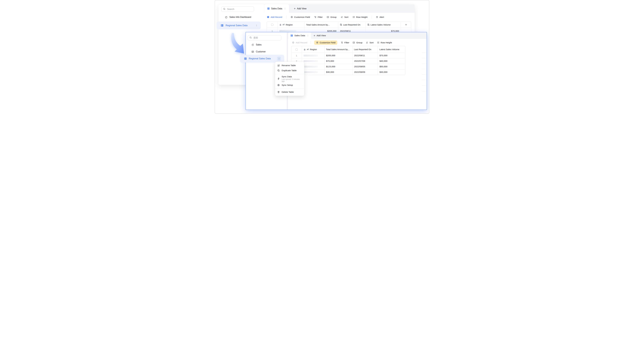 Image resolution: width=644 pixels, height=341 pixels. What do you see at coordinates (389, 50) in the screenshot?
I see `column-header-label: Latest Sales Volume` at bounding box center [389, 50].